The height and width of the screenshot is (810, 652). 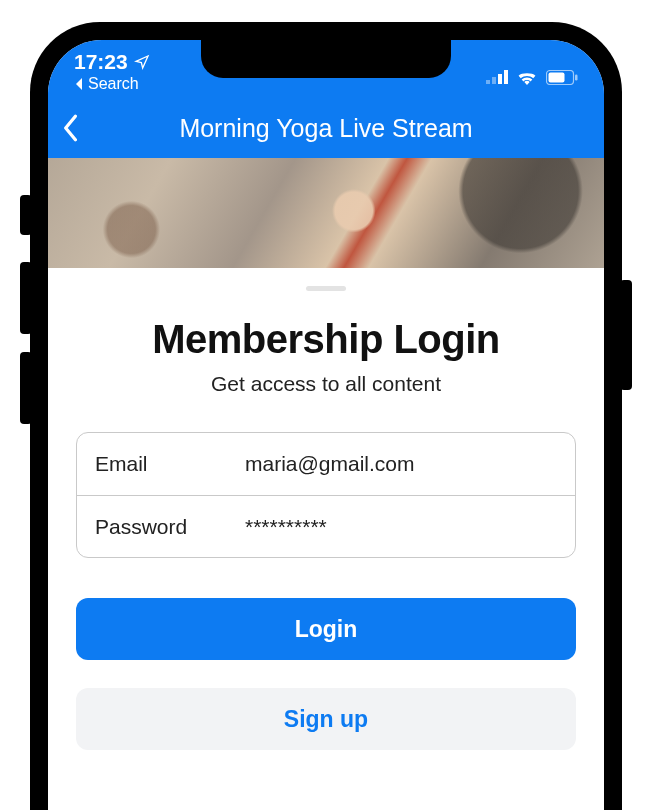 What do you see at coordinates (326, 495) in the screenshot?
I see `credentials-group: Email Password` at bounding box center [326, 495].